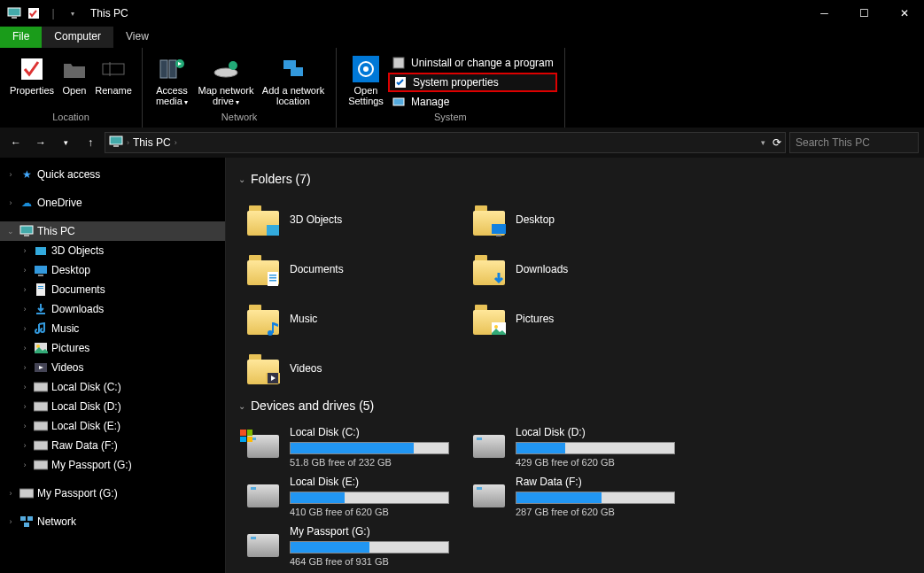  Describe the element at coordinates (21, 37) in the screenshot. I see `tab-file: File` at that location.